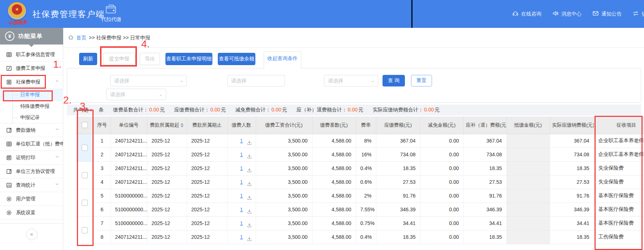  Describe the element at coordinates (360, 237) in the screenshot. I see `table-row-8: 82407124211...2025-122025-1213,500.004,5…` at that location.